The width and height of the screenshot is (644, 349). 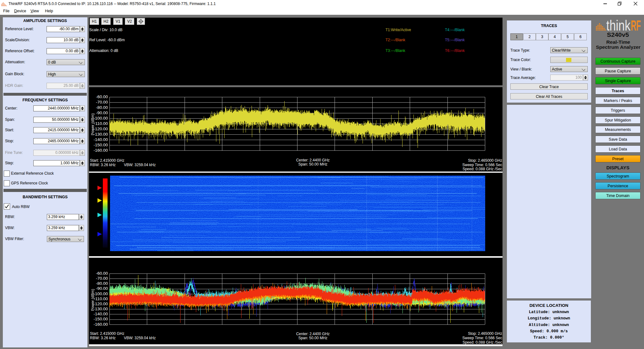 What do you see at coordinates (618, 47) in the screenshot?
I see `svg-text: Spectrum Analyzer` at bounding box center [618, 47].